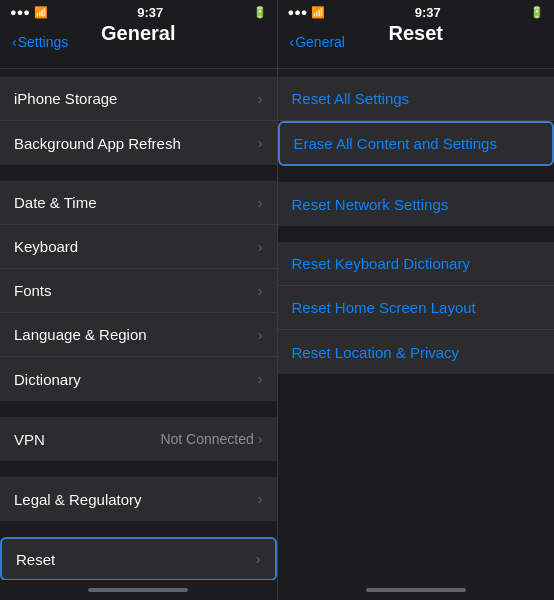 The height and width of the screenshot is (600, 554). What do you see at coordinates (46, 246) in the screenshot?
I see `keyboard-label: Keyboard` at bounding box center [46, 246].